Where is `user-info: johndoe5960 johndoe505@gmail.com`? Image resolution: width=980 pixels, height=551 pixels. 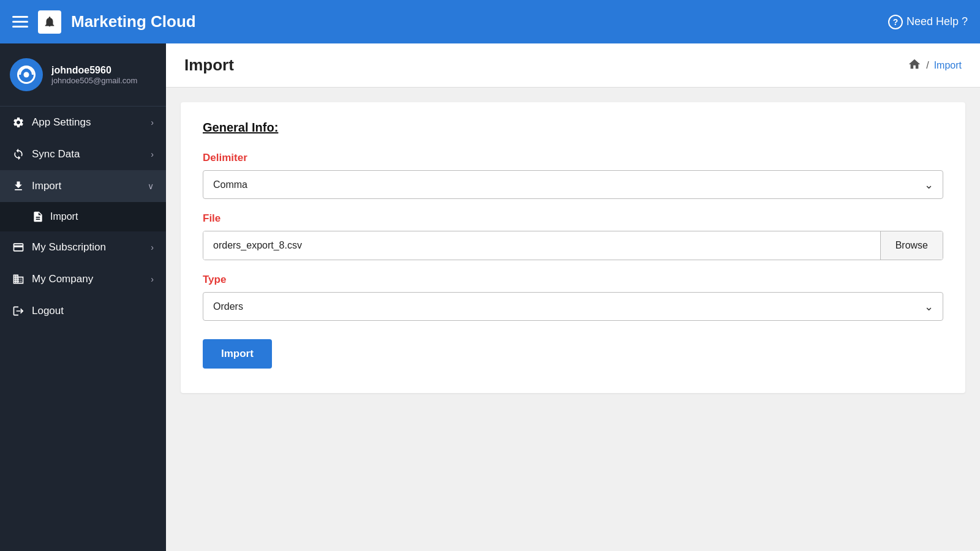 user-info: johndoe5960 johndoe505@gmail.com is located at coordinates (94, 75).